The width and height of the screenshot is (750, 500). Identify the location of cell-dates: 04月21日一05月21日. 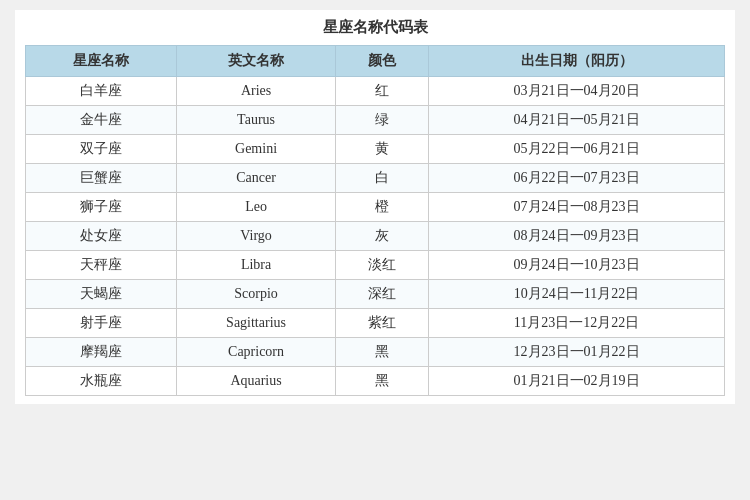
(577, 120).